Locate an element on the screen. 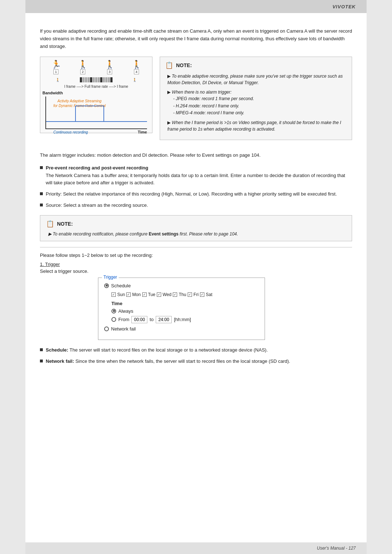 This screenshot has width=392, height=554. network-fail-row: Network fail is located at coordinates (181, 329).